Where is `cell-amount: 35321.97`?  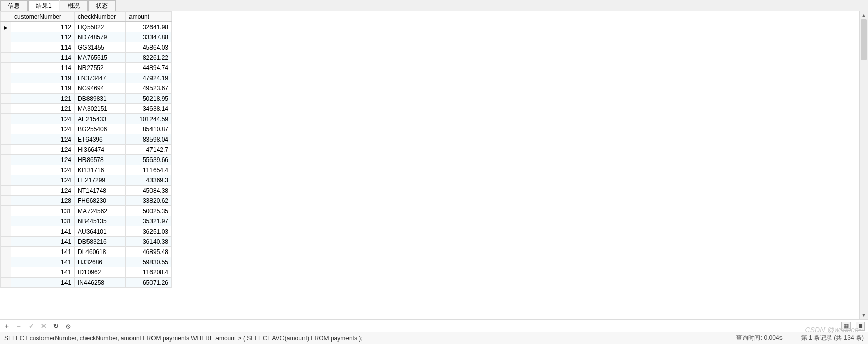
cell-amount: 35321.97 is located at coordinates (149, 221).